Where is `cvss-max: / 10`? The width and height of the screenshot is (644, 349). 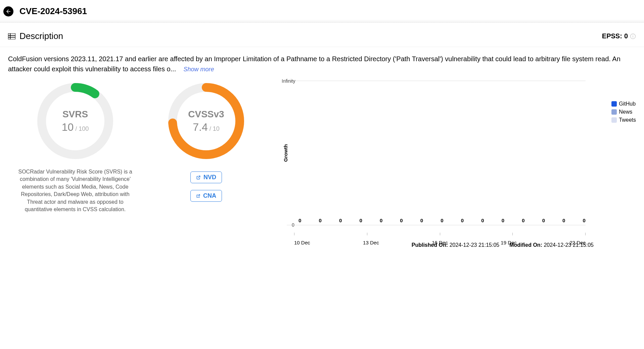
cvss-max: / 10 is located at coordinates (214, 129).